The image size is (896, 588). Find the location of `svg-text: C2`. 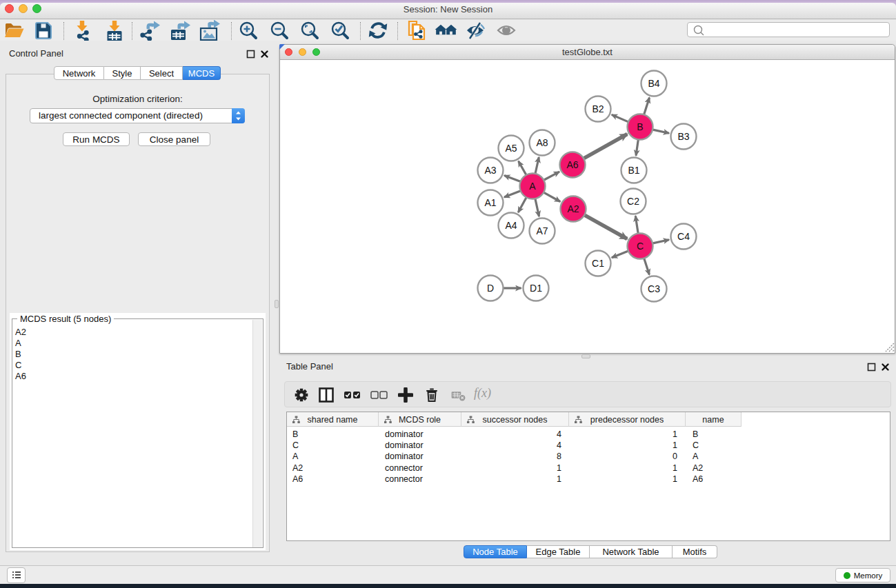

svg-text: C2 is located at coordinates (633, 201).